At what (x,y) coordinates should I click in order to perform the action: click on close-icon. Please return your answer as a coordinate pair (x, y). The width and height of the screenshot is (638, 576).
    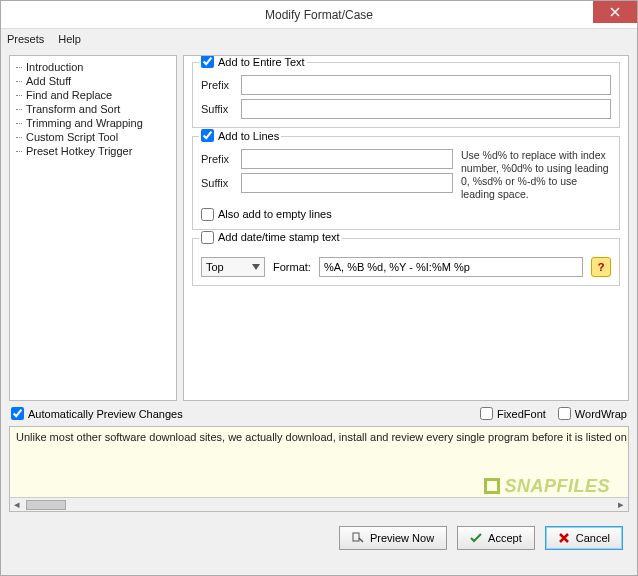
    Looking at the image, I should click on (615, 12).